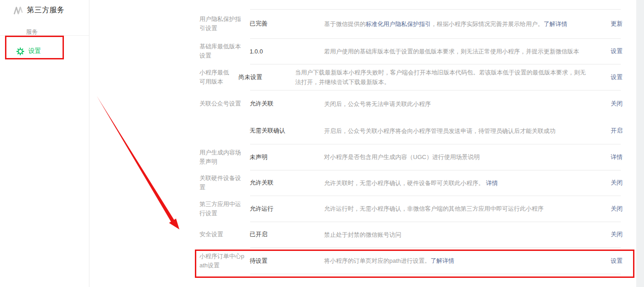 This screenshot has height=287, width=644. What do you see at coordinates (459, 235) in the screenshot?
I see `setting-description: 禁止处于封禁的微信账号访问` at bounding box center [459, 235].